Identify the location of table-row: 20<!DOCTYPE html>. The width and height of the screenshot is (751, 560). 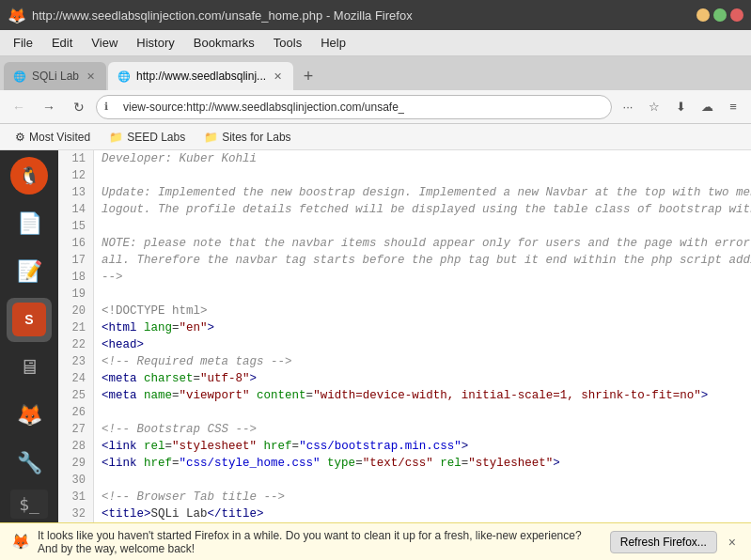
(404, 311).